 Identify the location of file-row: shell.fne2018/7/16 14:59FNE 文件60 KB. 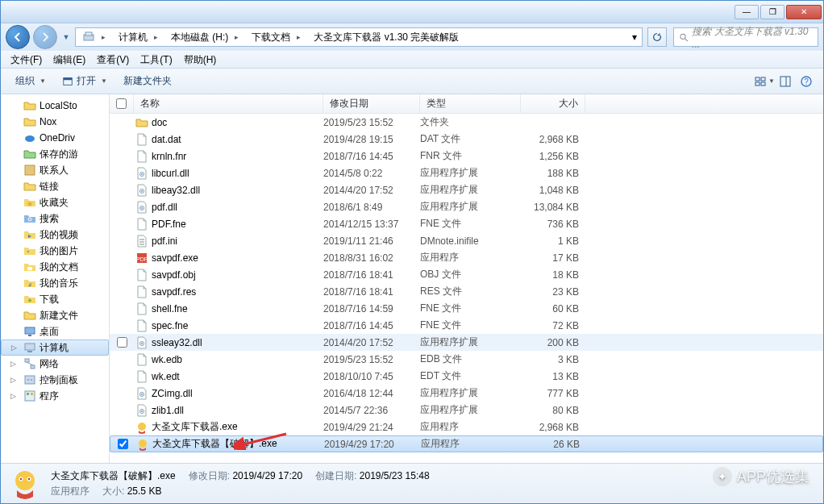
(466, 308).